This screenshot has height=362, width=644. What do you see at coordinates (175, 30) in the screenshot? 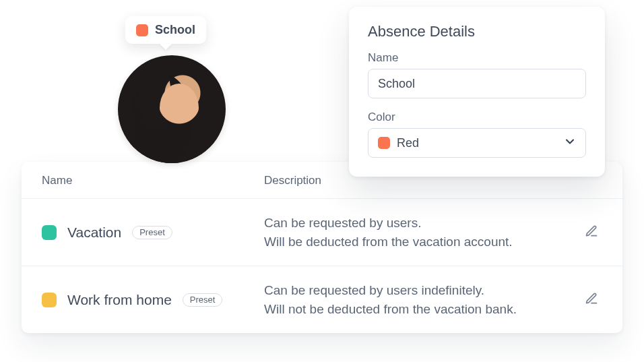
I see `absence-tag-label: School` at bounding box center [175, 30].